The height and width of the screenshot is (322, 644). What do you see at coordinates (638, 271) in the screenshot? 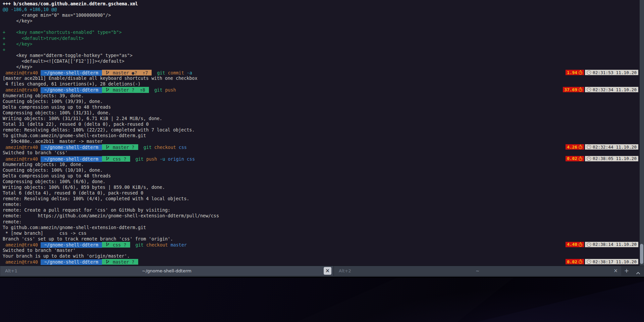
I see `collapse-panel-button` at bounding box center [638, 271].